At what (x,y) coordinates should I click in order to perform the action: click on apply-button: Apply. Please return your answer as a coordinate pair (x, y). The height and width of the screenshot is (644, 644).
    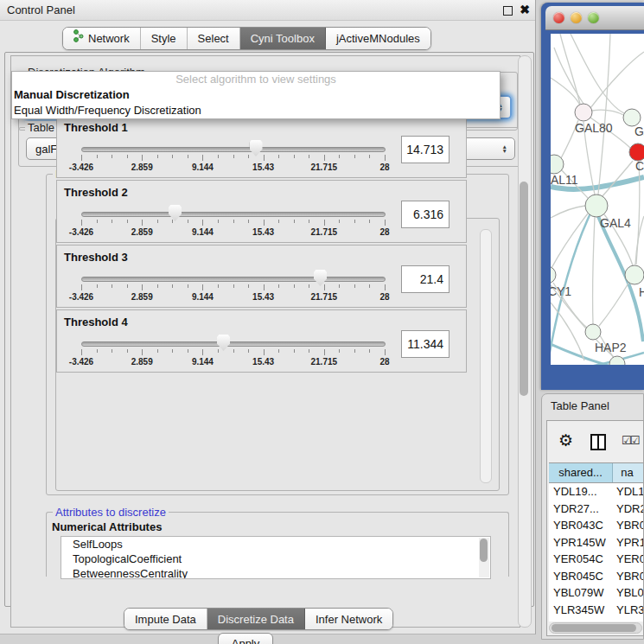
    Looking at the image, I should click on (245, 638).